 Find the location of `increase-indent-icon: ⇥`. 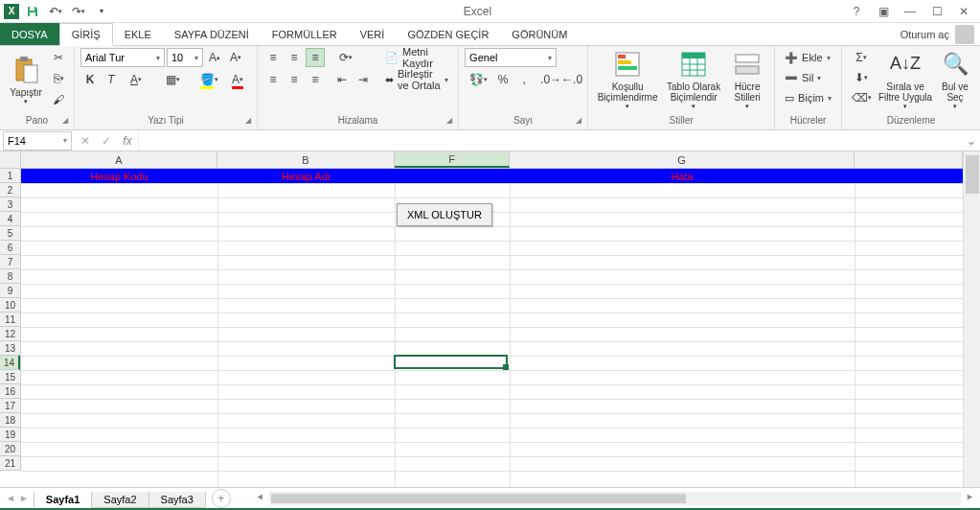

increase-indent-icon: ⇥ is located at coordinates (363, 80).